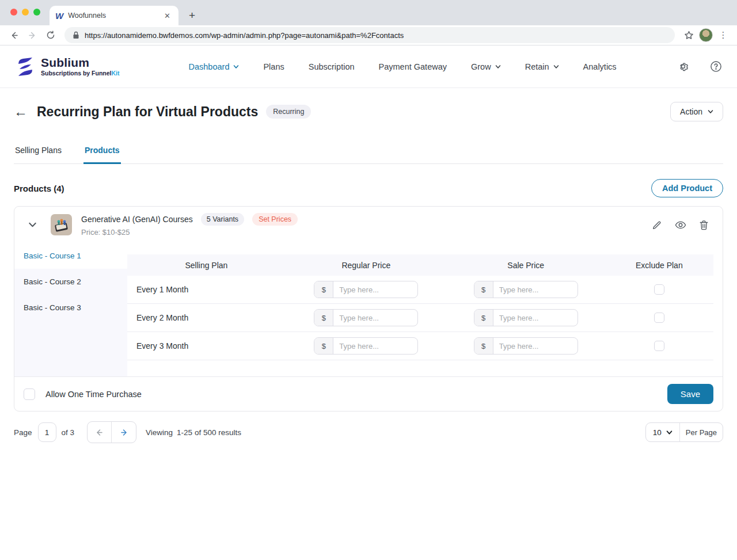 Image resolution: width=737 pixels, height=560 pixels. Describe the element at coordinates (542, 67) in the screenshot. I see `nav-retain: Retain` at that location.